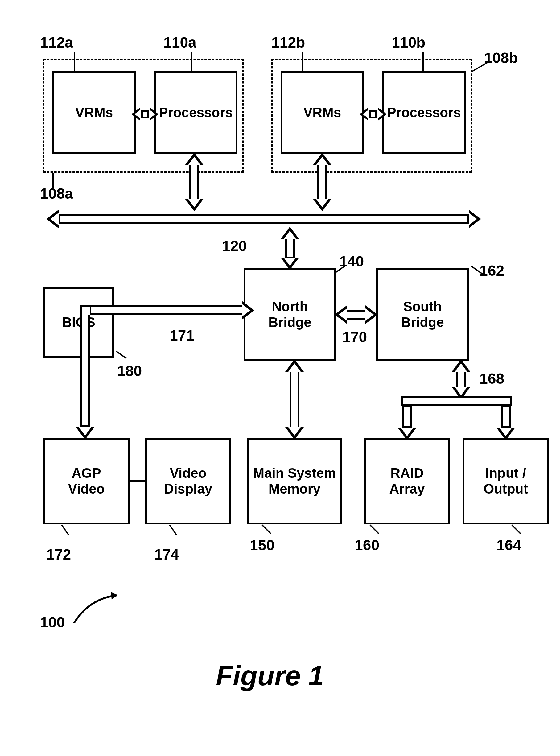  I want to click on nb-to-agp-arrow, so click(162, 372).